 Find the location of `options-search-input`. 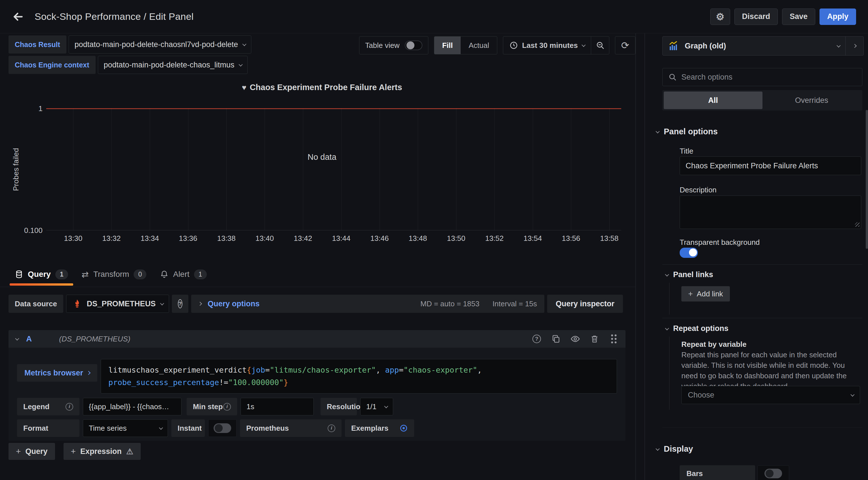

options-search-input is located at coordinates (769, 77).